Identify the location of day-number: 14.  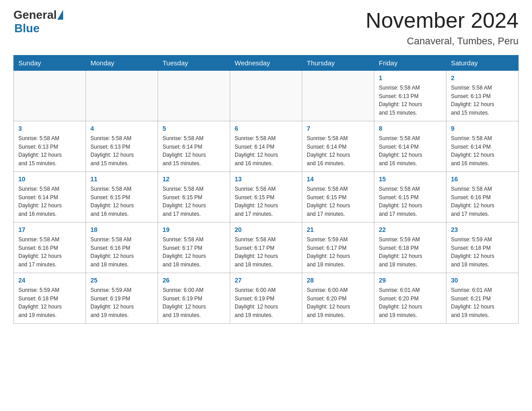
(338, 179).